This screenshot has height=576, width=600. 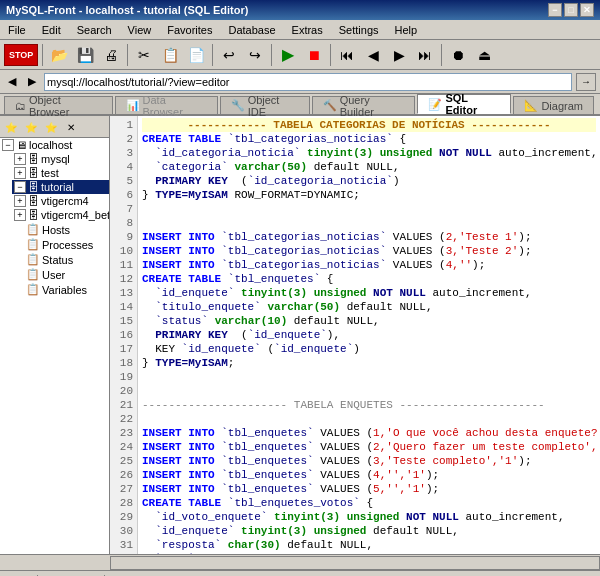 I want to click on code-line-29: `id_enquete` tinyint(3) unsigned default…, so click(x=369, y=531).